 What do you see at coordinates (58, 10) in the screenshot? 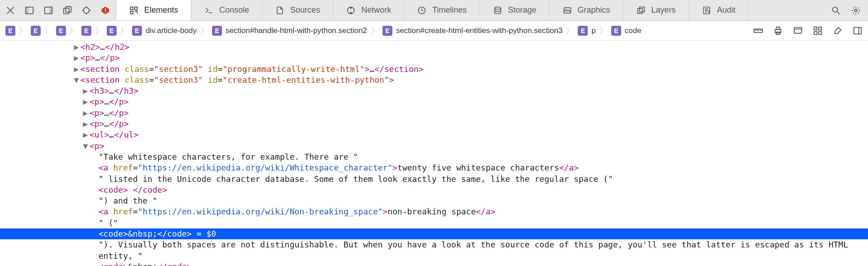
I see `toolbar-left-icons` at bounding box center [58, 10].